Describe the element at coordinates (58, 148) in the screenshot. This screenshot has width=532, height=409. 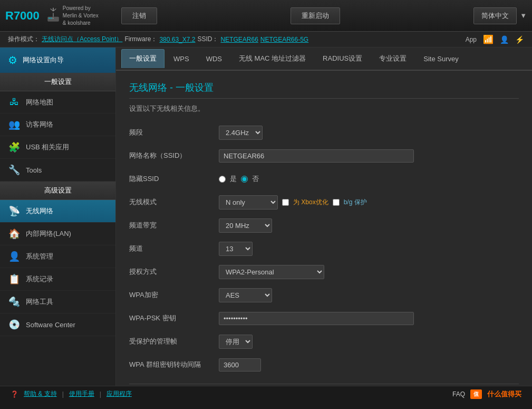
I see `sidebar-item-usb-apps: 🧩 USB 相关应用` at that location.